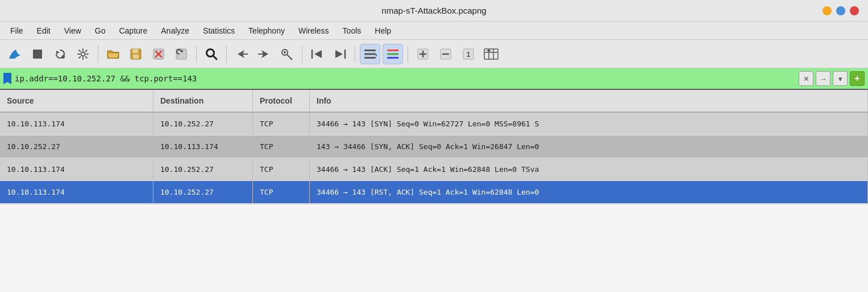 The image size is (868, 292). What do you see at coordinates (314, 31) in the screenshot?
I see `menu-wireless: Wireless` at bounding box center [314, 31].